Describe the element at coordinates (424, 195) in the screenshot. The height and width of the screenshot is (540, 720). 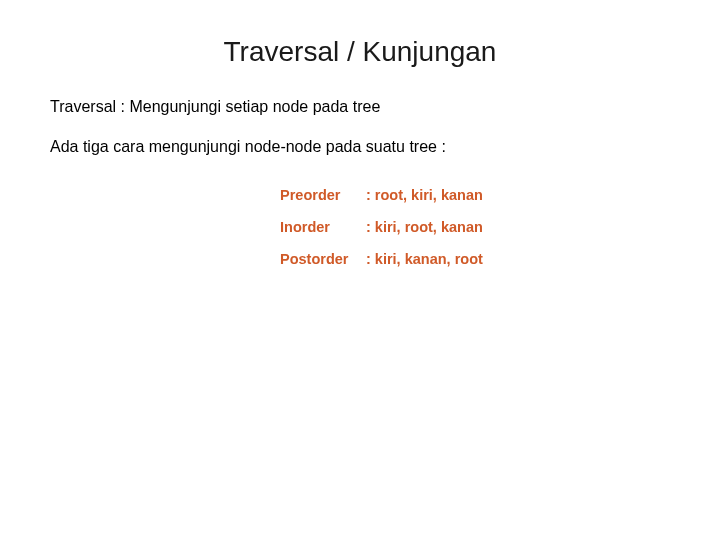
I see `order-value: : root, kiri, kanan` at that location.